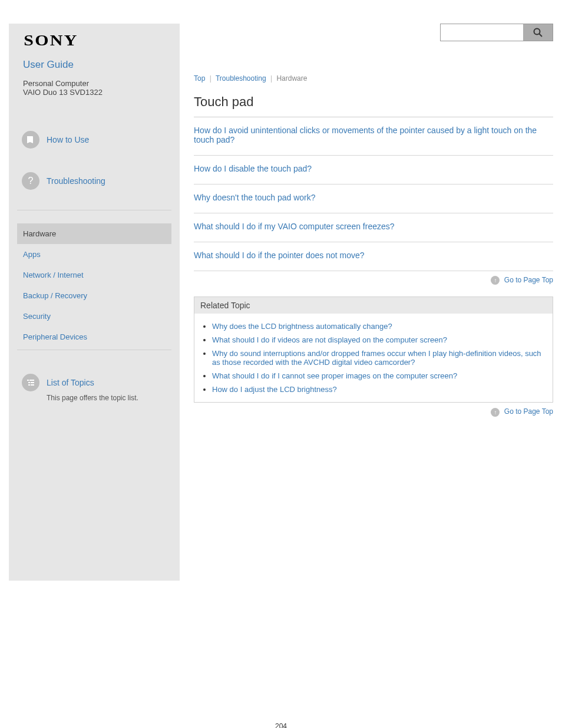  Describe the element at coordinates (373, 305) in the screenshot. I see `related-title: Related Topic` at that location.